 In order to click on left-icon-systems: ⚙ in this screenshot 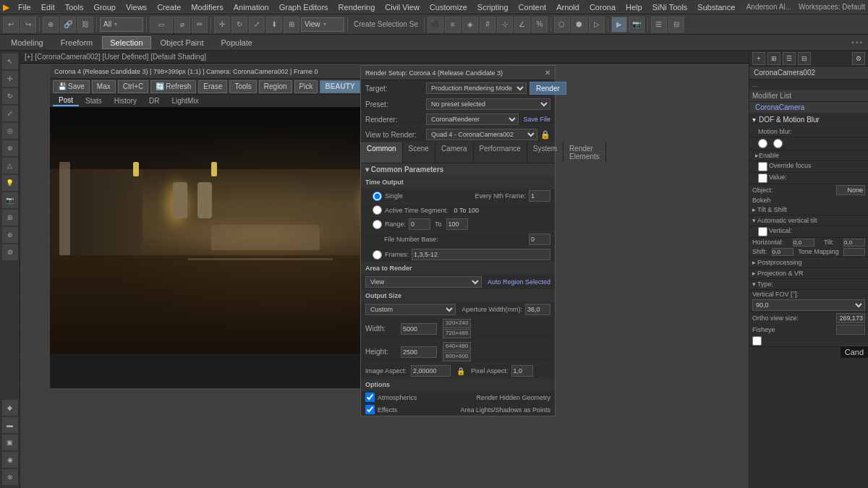, I will do `click(10, 252)`.